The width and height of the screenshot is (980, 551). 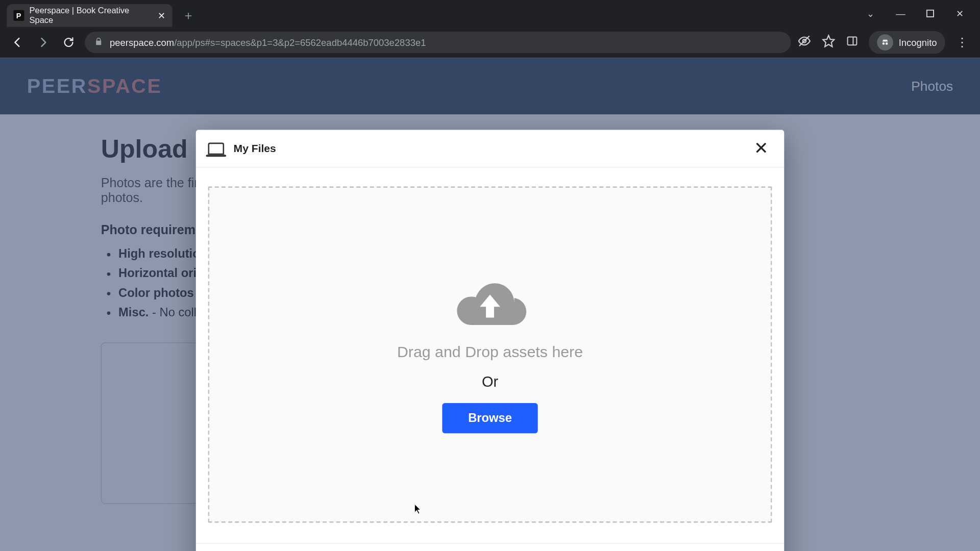 What do you see at coordinates (490, 382) in the screenshot?
I see `or-text: Or` at bounding box center [490, 382].